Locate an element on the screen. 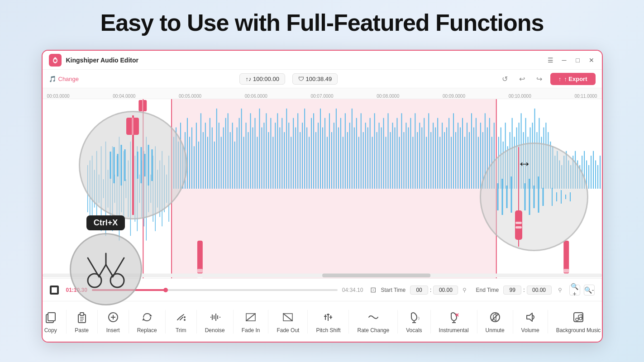  toolbar: 🎵 Change ↑♪ 100:00.00 🛡 100:38.49 ↺ ↩ ↪ … is located at coordinates (322, 79).